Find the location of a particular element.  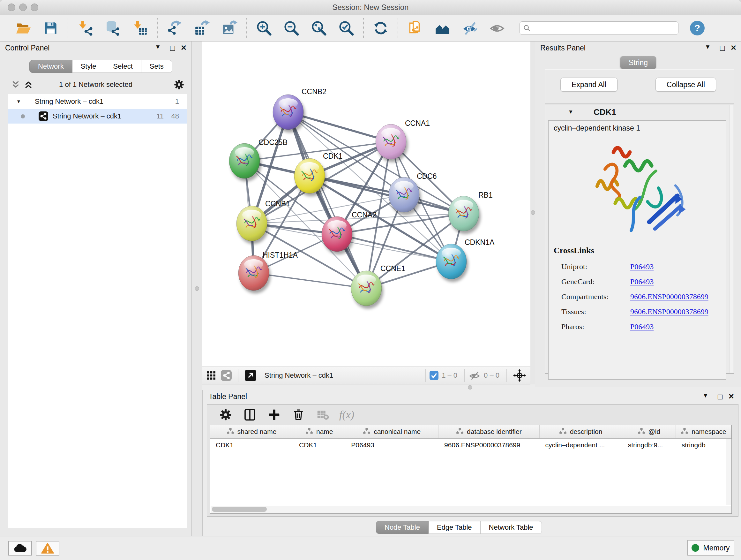

control-panel-float-icon: □ is located at coordinates (173, 48).